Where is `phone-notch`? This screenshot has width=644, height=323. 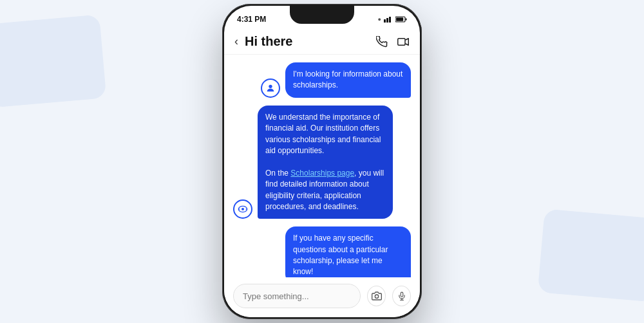
phone-notch is located at coordinates (322, 15).